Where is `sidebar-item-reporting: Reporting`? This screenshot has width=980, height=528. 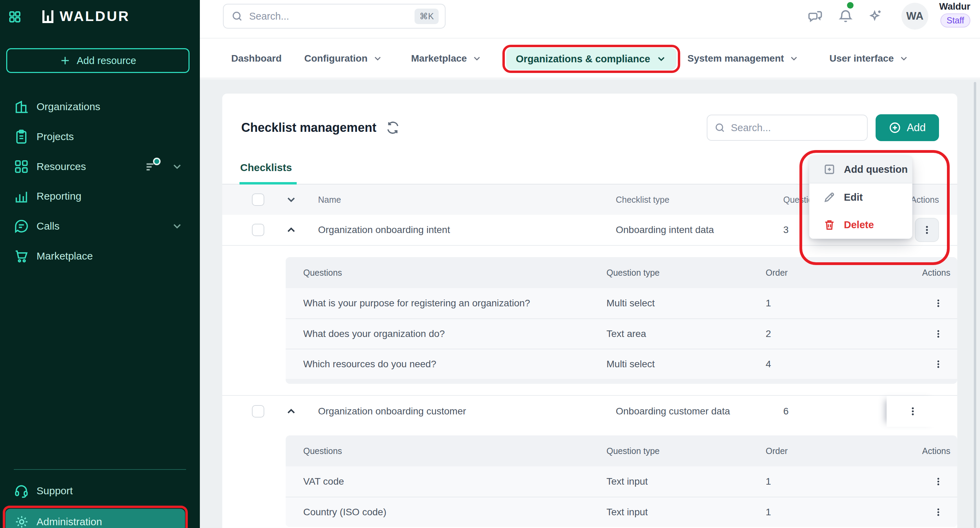
sidebar-item-reporting: Reporting is located at coordinates (100, 196).